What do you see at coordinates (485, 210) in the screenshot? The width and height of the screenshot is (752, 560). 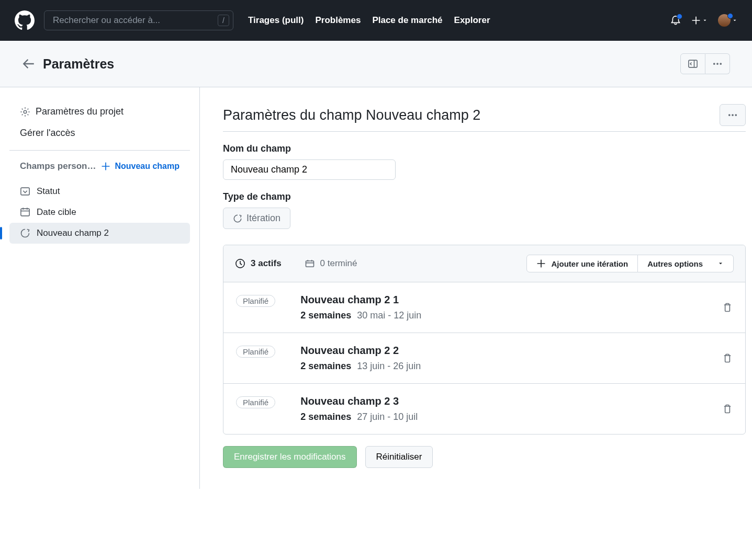 I see `field-type-group: Type de champ Itération` at bounding box center [485, 210].